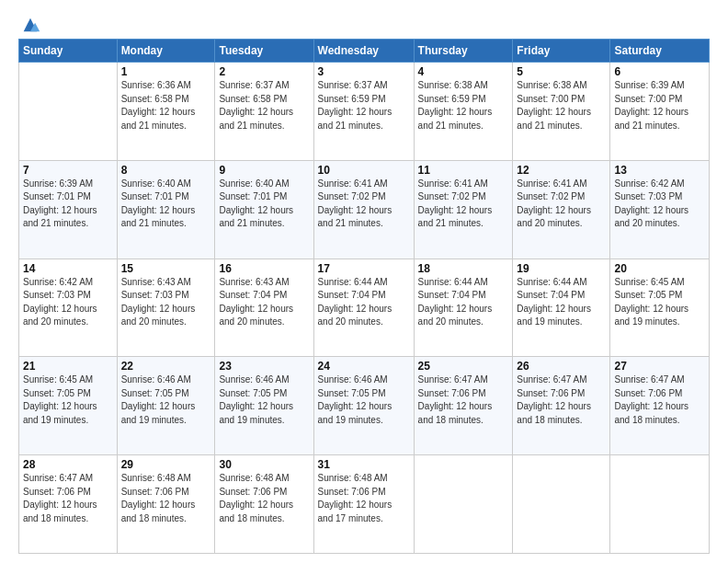 The image size is (728, 563). What do you see at coordinates (265, 210) in the screenshot?
I see `calendar-cell: 9Sunrise: 6:40 AMSunset: 7:01 PMDaylight…` at bounding box center [265, 210].